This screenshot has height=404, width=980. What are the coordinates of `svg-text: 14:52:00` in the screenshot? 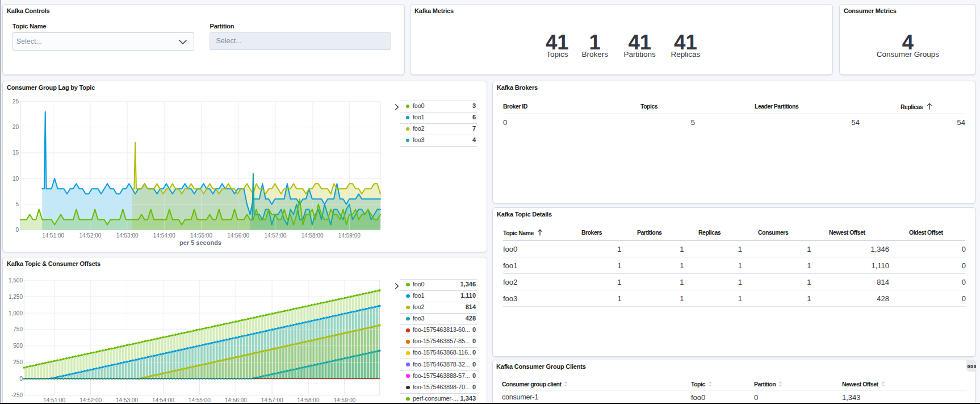 It's located at (90, 235).